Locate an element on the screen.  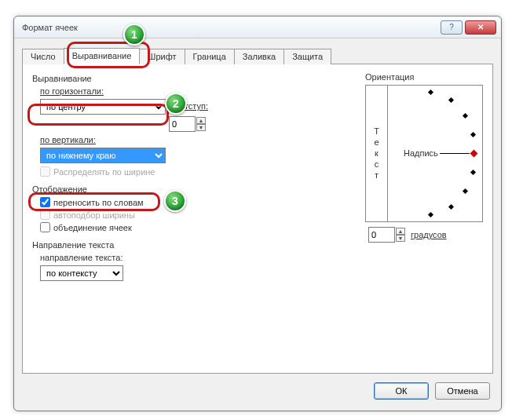
alignment-group-label: Выравнивание is located at coordinates (166, 79).